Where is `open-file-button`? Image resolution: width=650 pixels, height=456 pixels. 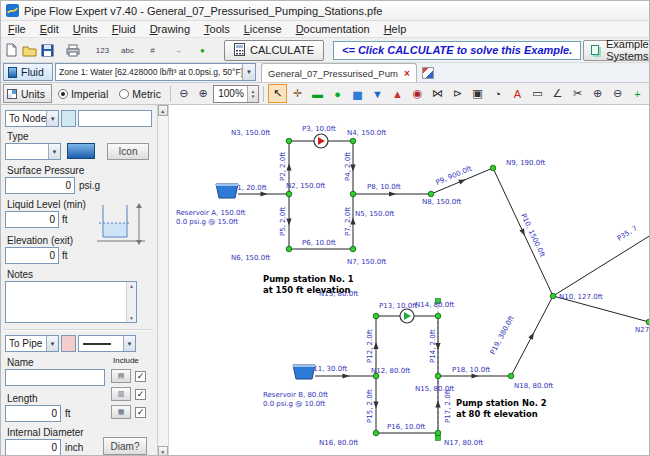
open-file-button is located at coordinates (30, 50).